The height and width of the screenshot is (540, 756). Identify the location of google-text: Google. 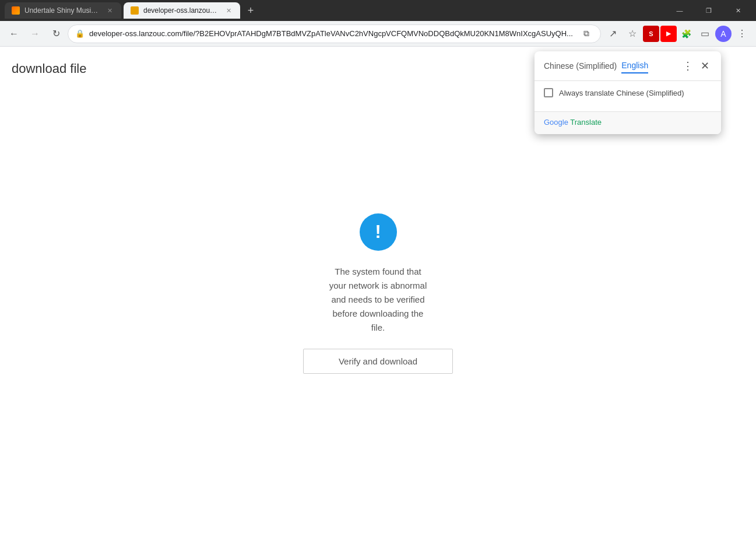
(556, 122).